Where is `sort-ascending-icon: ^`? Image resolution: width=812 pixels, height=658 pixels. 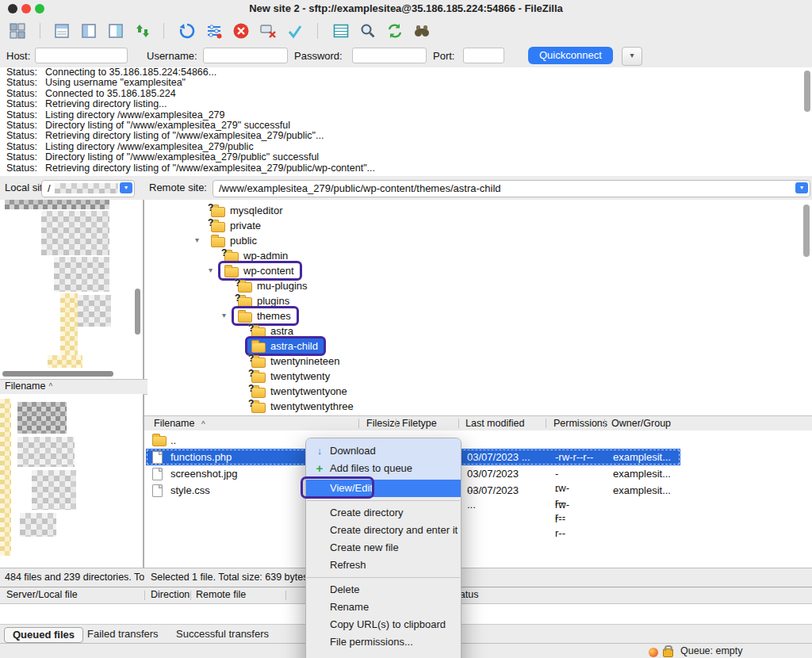 sort-ascending-icon: ^ is located at coordinates (51, 387).